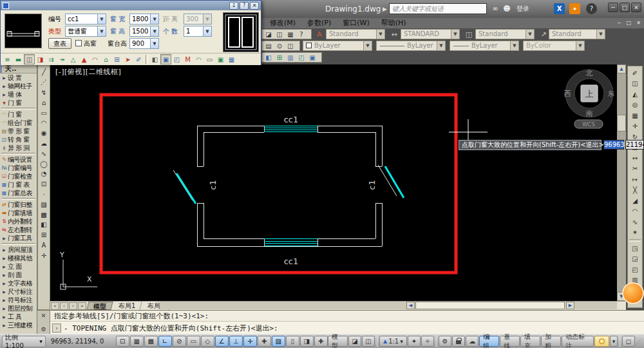  Describe the element at coordinates (635, 106) in the screenshot. I see `offset-icon: ◎` at that location.